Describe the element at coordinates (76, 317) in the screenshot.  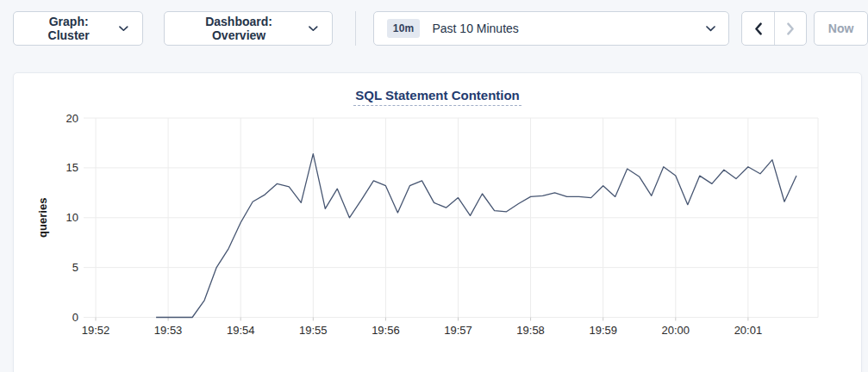
I see `y-tick-label: 0` at that location.